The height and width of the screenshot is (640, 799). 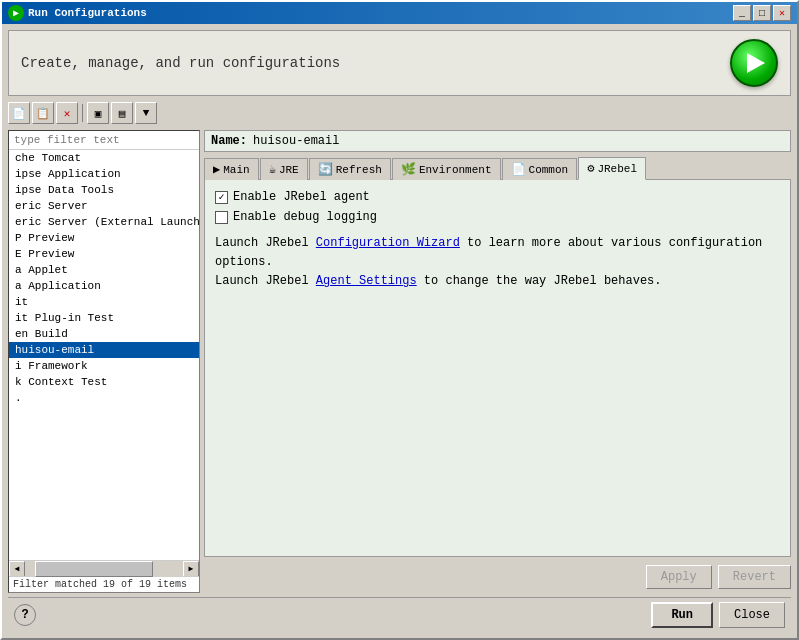 What do you see at coordinates (718, 615) in the screenshot?
I see `footer-buttons: Run Close` at bounding box center [718, 615].